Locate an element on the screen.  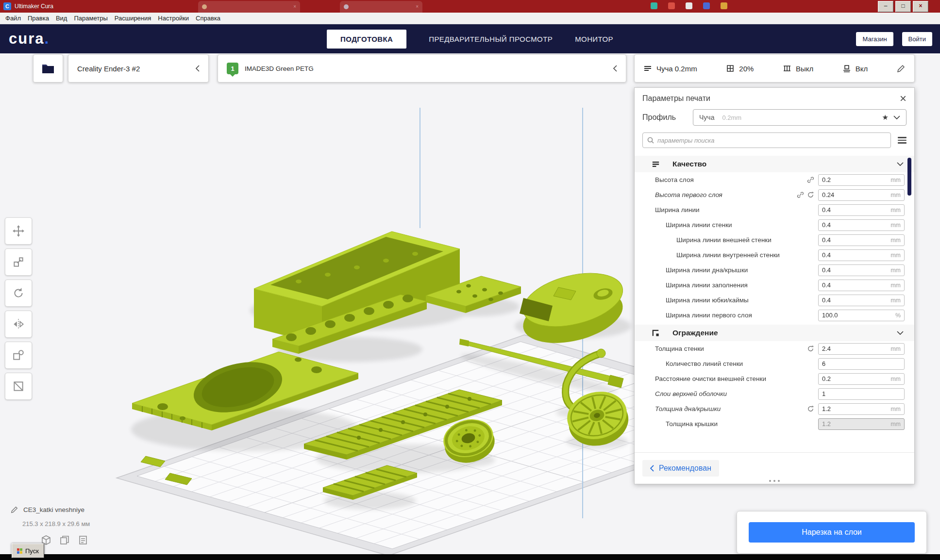
slice-button: Нарезка на слои is located at coordinates (832, 532).